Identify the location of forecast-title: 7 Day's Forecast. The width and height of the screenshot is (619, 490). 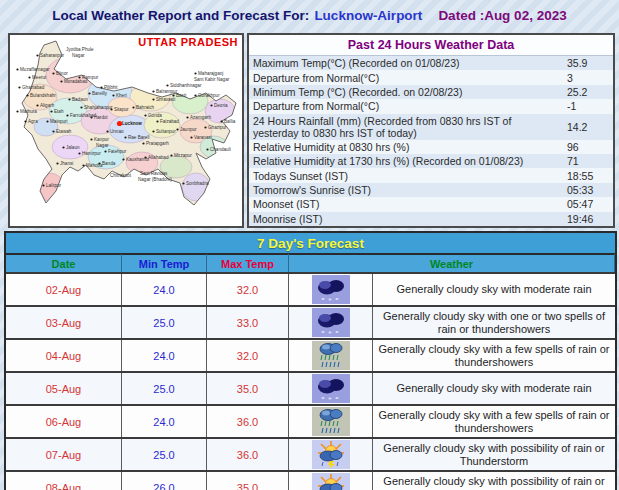
(310, 244).